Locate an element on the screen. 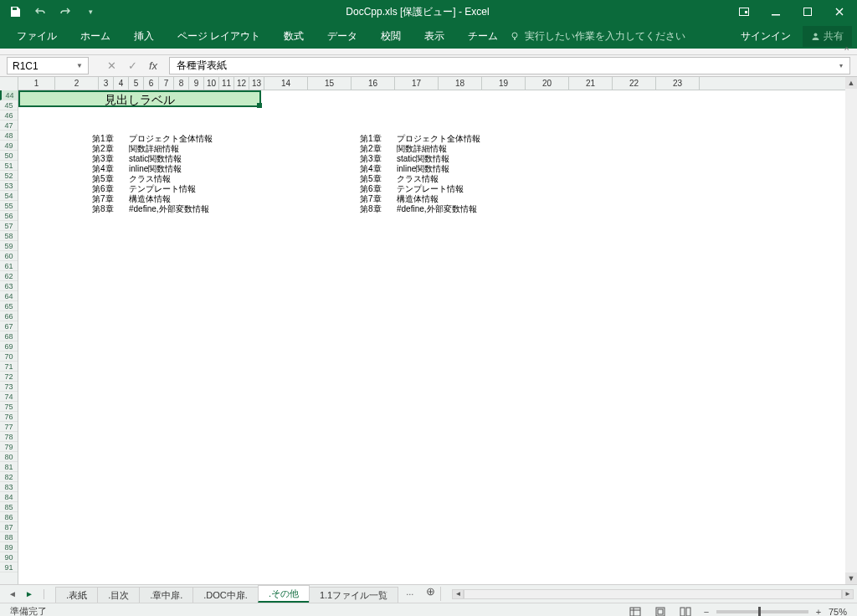 This screenshot has height=616, width=857. row-header: 85 is located at coordinates (8, 507).